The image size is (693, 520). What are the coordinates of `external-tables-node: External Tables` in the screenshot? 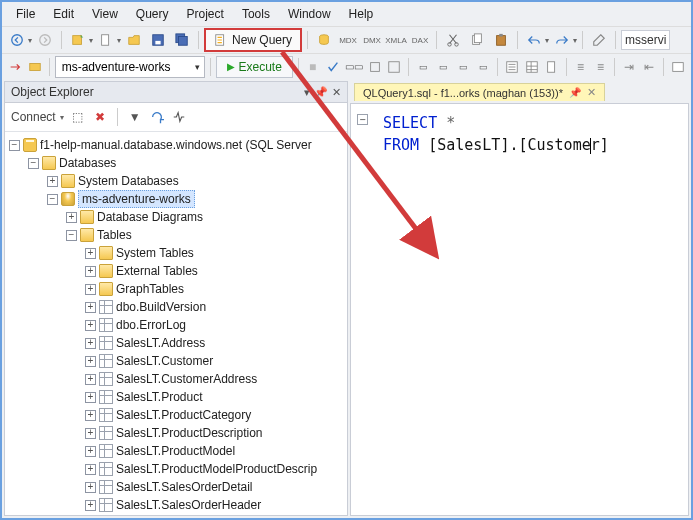 It's located at (157, 271).